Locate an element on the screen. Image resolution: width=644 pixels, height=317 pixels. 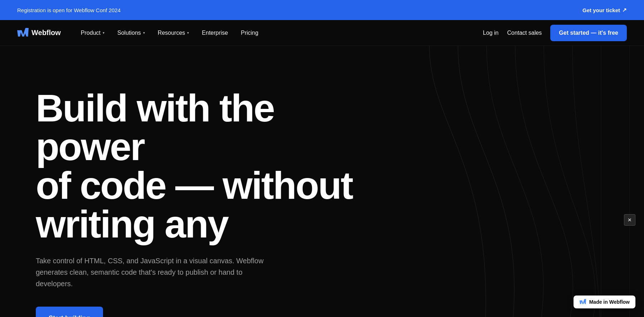
made-in-webflow-label: Made in Webflow is located at coordinates (610, 302).